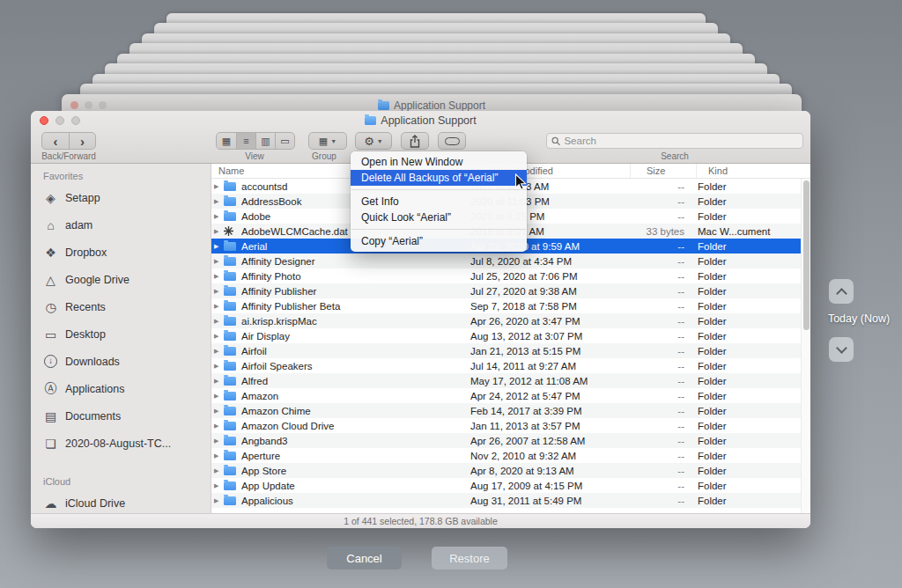  Describe the element at coordinates (807, 255) in the screenshot. I see `scrollbar-thumb` at that location.